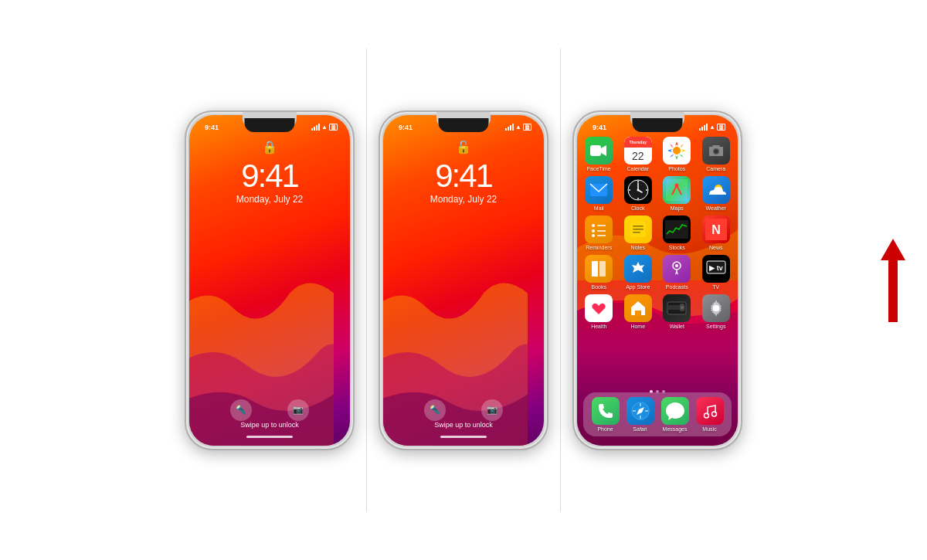 The height and width of the screenshot is (560, 927). What do you see at coordinates (716, 190) in the screenshot?
I see `weather-icon` at bounding box center [716, 190].